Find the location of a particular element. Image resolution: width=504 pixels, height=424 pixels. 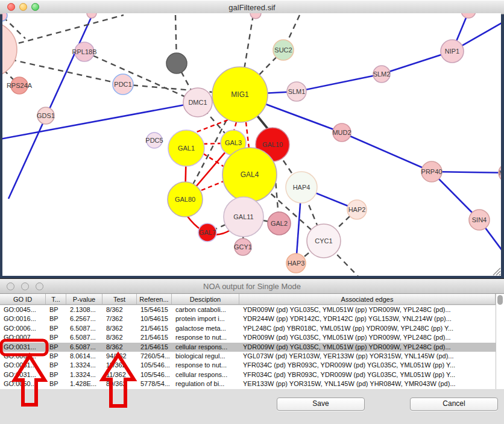

column-header: Associated edges is located at coordinates (368, 299).